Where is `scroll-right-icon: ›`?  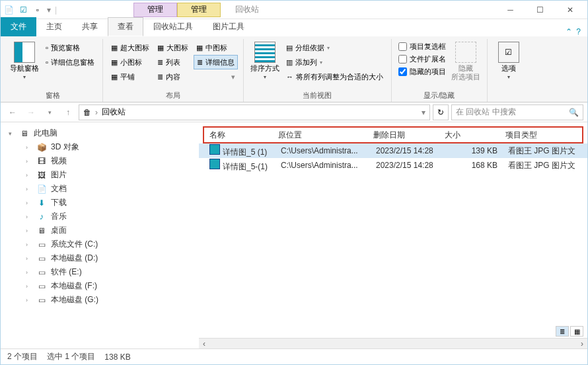 scroll-right-icon: › is located at coordinates (582, 344).